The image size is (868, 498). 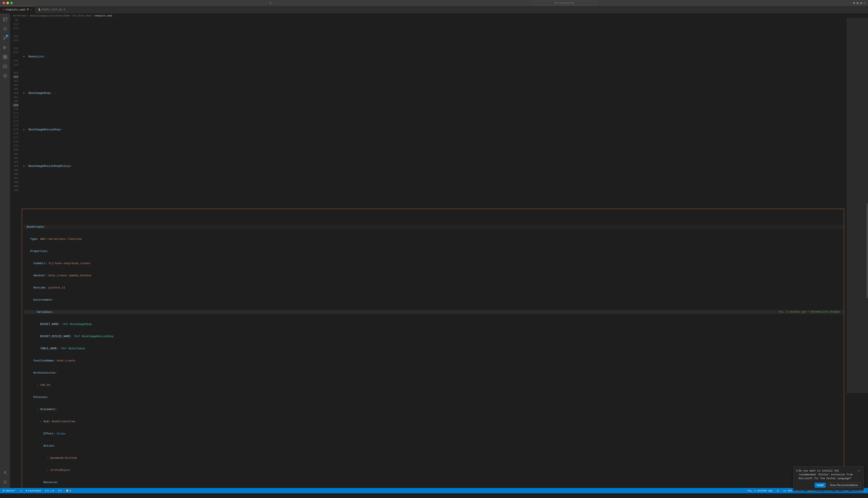 I want to click on breadcrumb-part: serverless, so click(x=20, y=16).